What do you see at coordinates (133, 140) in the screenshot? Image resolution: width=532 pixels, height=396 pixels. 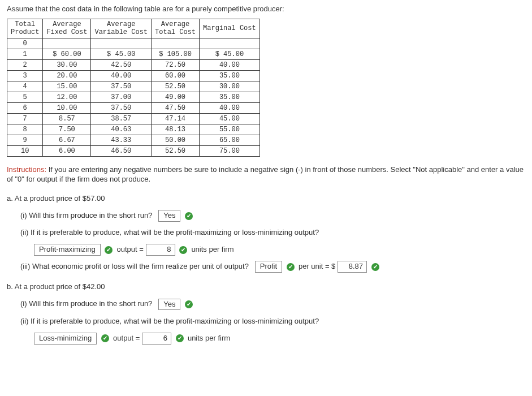 I see `table-row: 96.6743.3350.0065.00` at bounding box center [133, 140].